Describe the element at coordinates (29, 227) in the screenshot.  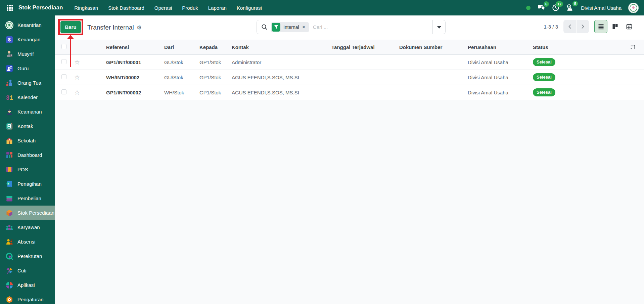
I see `sidebar-item-label: Karyawan` at that location.